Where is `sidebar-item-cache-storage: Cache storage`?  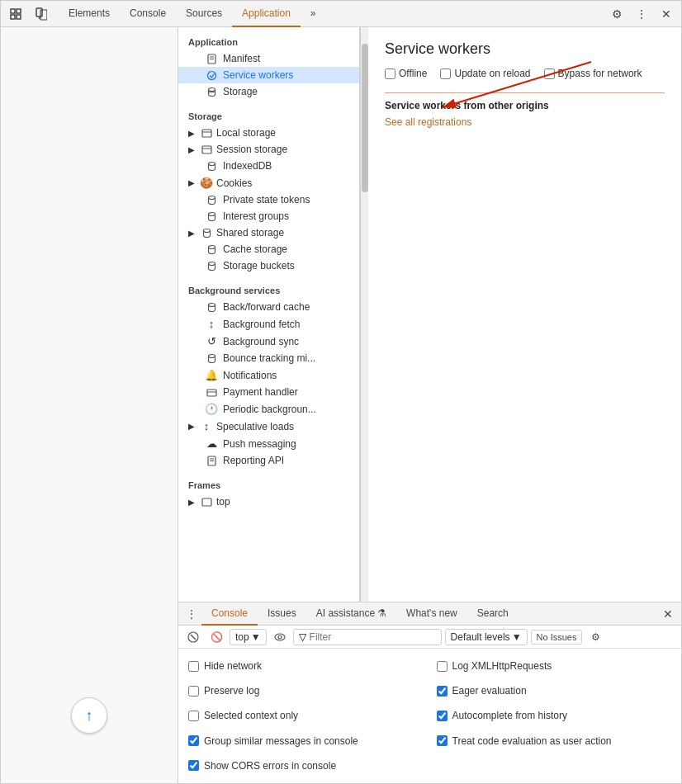
sidebar-item-cache-storage: Cache storage is located at coordinates (269, 249).